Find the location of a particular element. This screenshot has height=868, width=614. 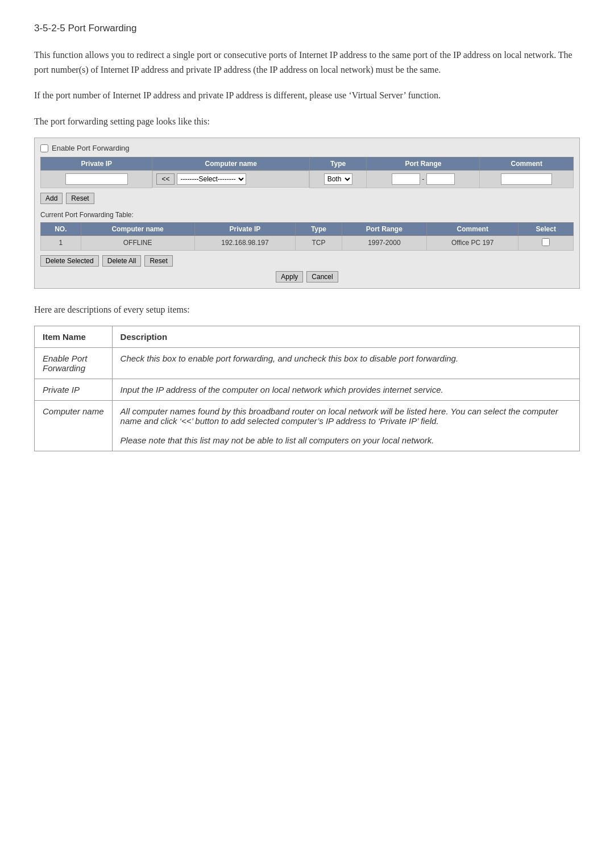

port-forwarding-input-row: << --------Select-------- Both TCP UDP - is located at coordinates (307, 180).